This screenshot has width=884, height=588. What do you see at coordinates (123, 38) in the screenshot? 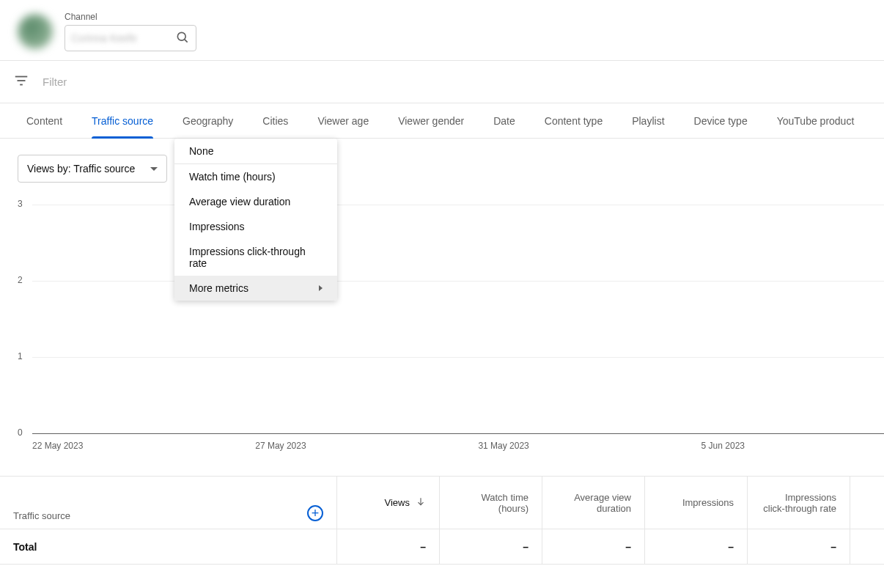
I see `channel-name: Corinna Keefe` at bounding box center [123, 38].